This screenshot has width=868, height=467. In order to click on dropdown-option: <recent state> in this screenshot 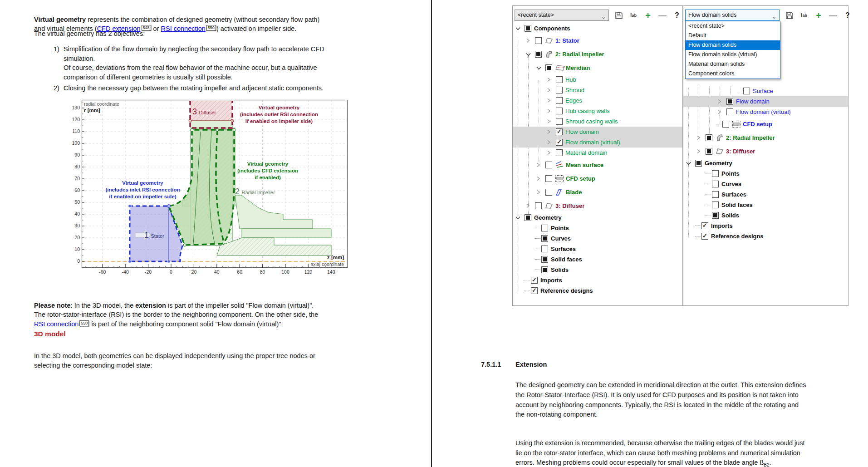, I will do `click(733, 26)`.